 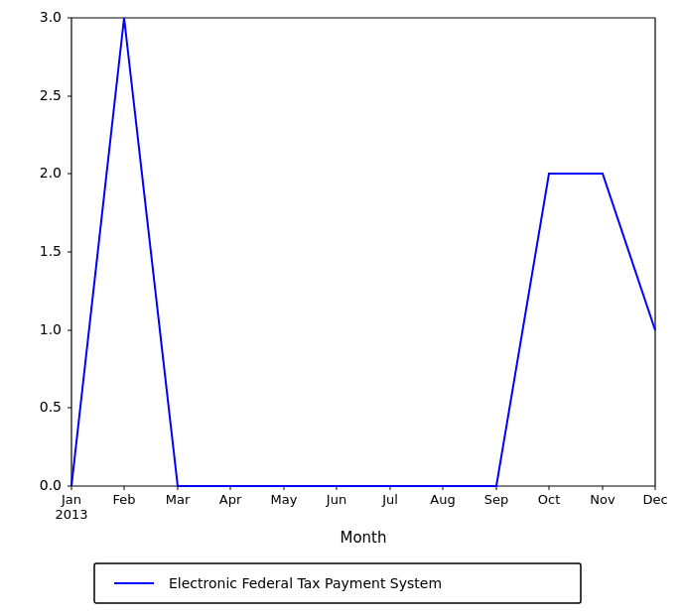 What do you see at coordinates (51, 95) in the screenshot?
I see `y-tick-5: 2.5` at bounding box center [51, 95].